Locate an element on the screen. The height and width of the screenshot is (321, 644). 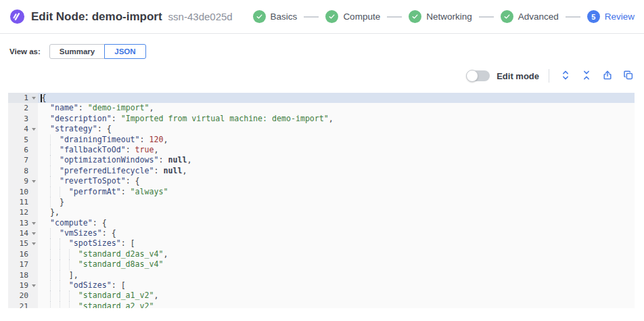
line-number: 8 is located at coordinates (23, 171).